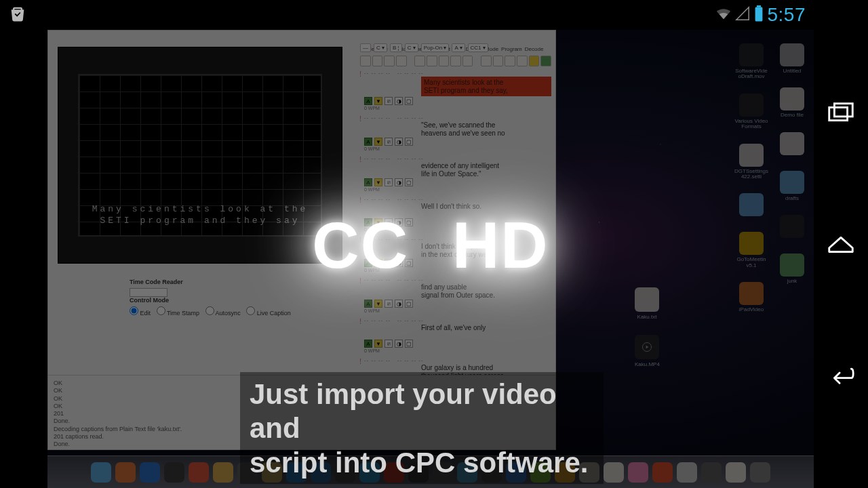 This screenshot has width=868, height=488. What do you see at coordinates (422, 428) in the screenshot?
I see `video-caption: Just import your video and script into C…` at bounding box center [422, 428].